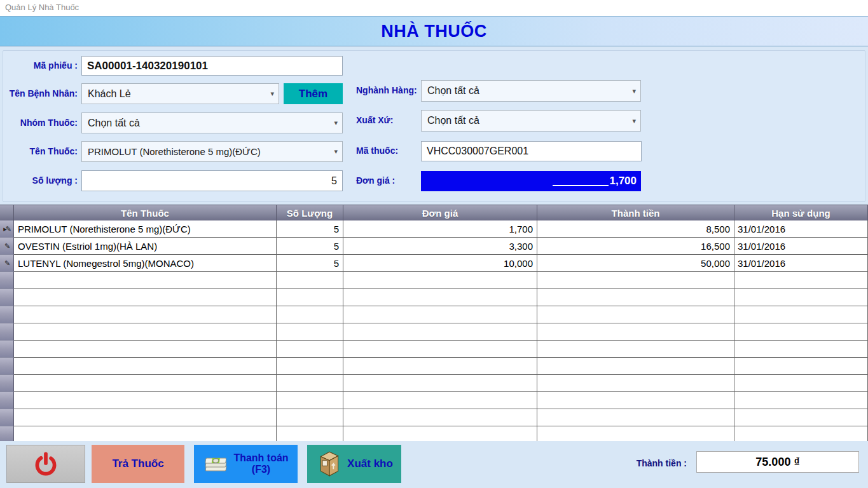 This screenshot has height=488, width=868. What do you see at coordinates (310, 213) in the screenshot?
I see `column-header-so-luong: Số Lượng` at bounding box center [310, 213].